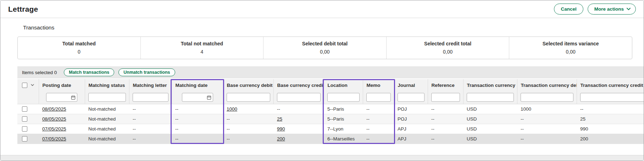 Image resolution: width=644 pixels, height=161 pixels. Describe the element at coordinates (248, 97) in the screenshot. I see `filter-base-currency-debit-input` at that location.